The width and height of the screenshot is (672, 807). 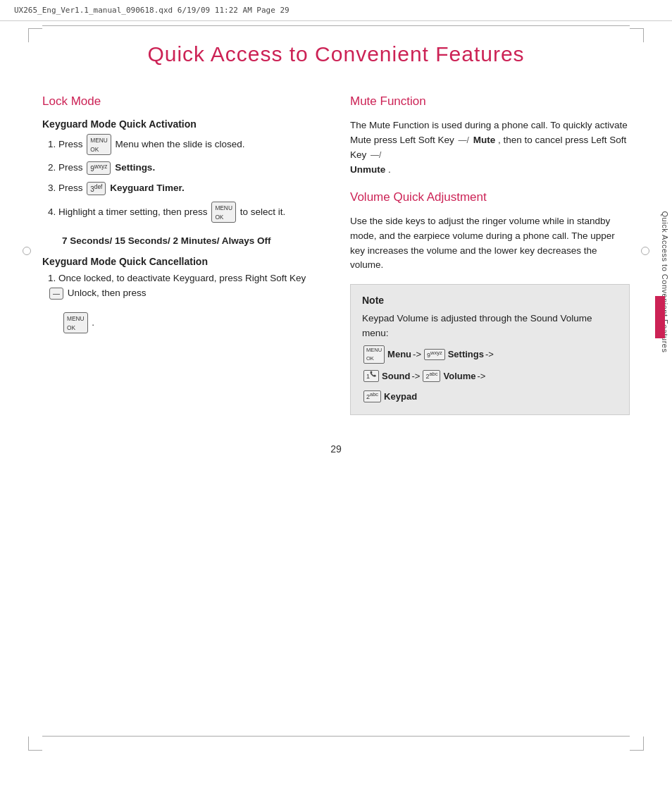 What do you see at coordinates (35, 744) in the screenshot?
I see `reg-mark-bottom-left` at bounding box center [35, 744].